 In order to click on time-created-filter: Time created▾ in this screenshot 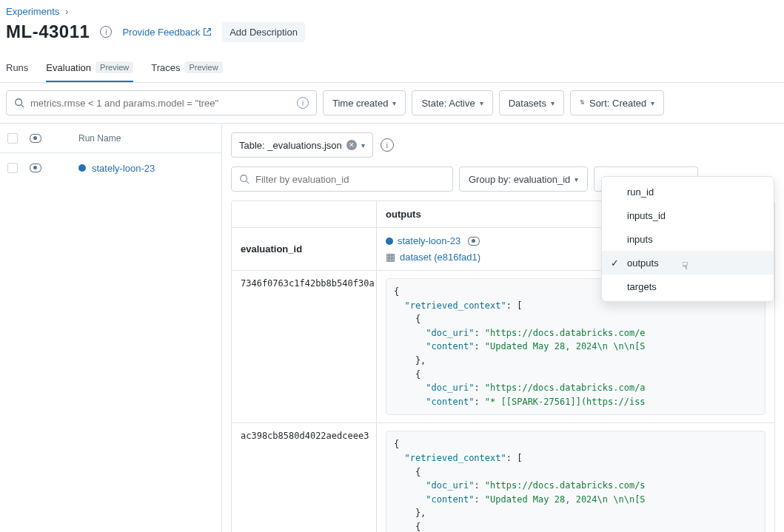, I will do `click(364, 103)`.